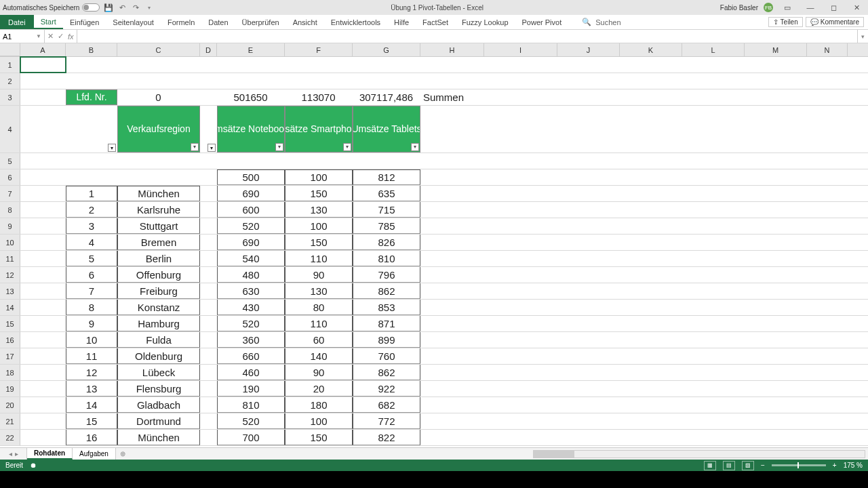 The width and height of the screenshot is (868, 488). What do you see at coordinates (542, 22) in the screenshot?
I see `tab-power pivot: Power Pivot` at bounding box center [542, 22].